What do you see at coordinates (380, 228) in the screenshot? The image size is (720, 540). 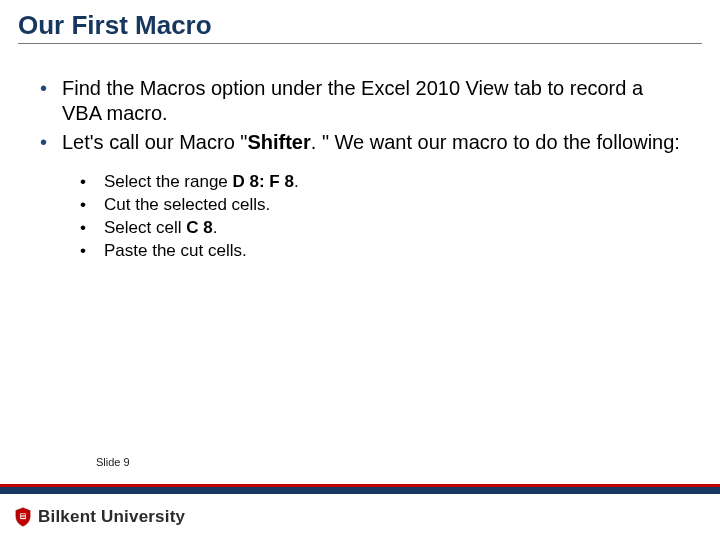 I see `sub-3: Select cell C 8.` at bounding box center [380, 228].